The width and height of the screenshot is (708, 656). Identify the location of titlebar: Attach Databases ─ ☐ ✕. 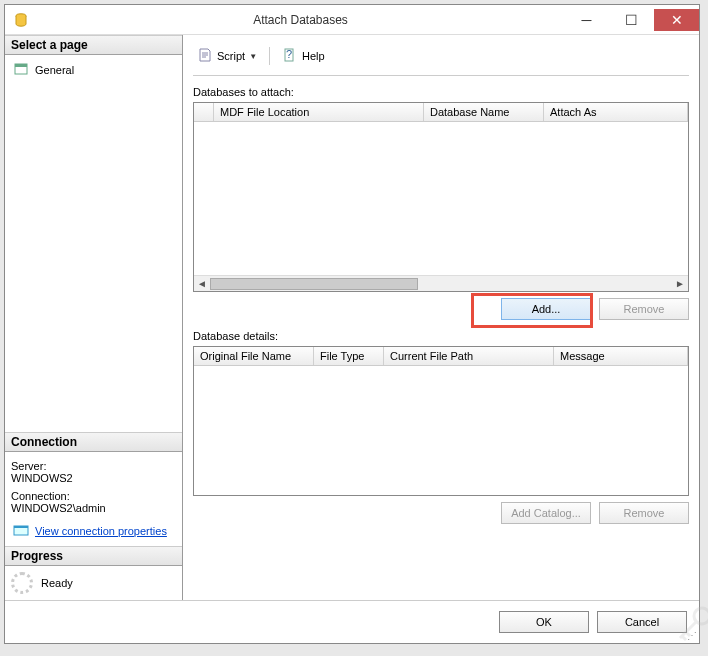
(352, 20).